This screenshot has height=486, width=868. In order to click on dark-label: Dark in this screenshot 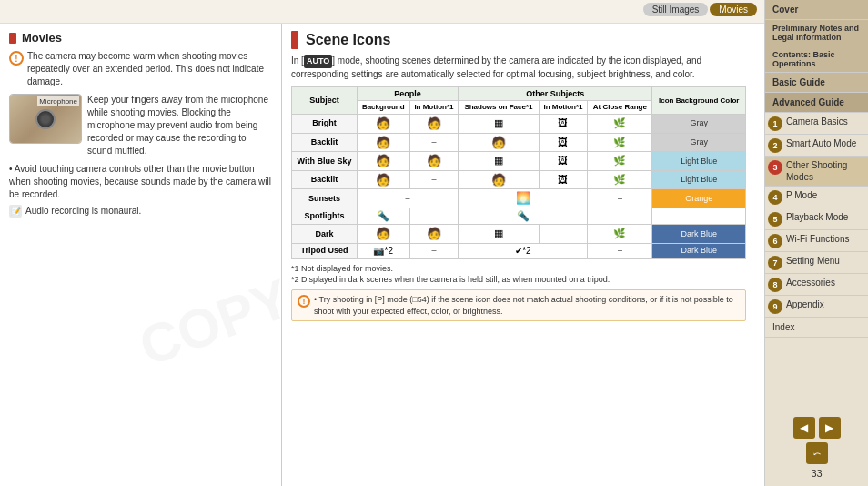, I will do `click(325, 235)`.